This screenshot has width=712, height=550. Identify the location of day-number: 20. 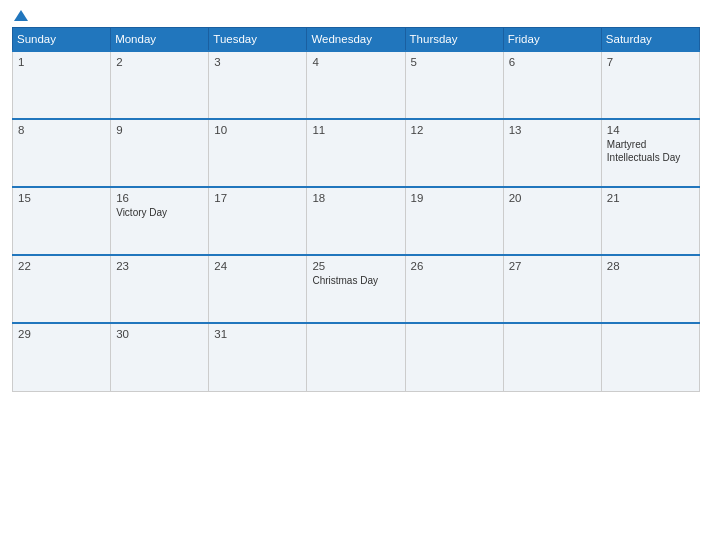
(552, 198).